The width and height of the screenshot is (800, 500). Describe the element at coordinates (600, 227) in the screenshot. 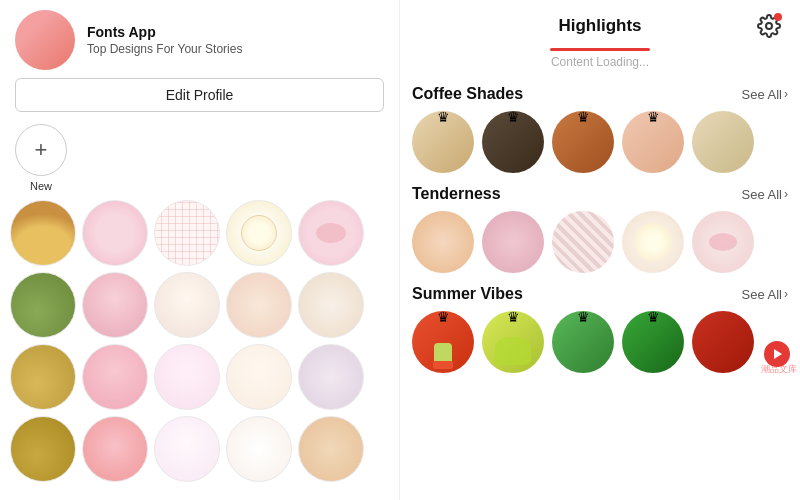

I see `tenderness-section: Tenderness See All ›` at that location.